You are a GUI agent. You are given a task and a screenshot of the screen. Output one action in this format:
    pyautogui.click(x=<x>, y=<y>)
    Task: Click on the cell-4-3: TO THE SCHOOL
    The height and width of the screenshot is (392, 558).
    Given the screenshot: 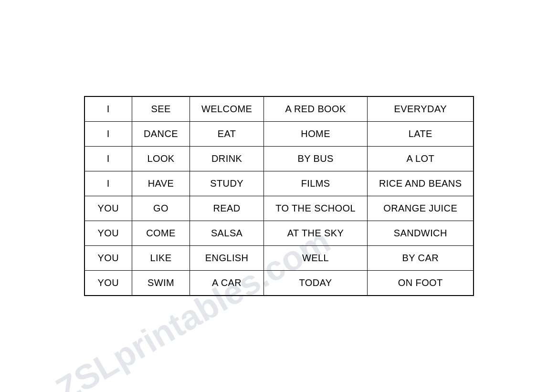 What is the action you would take?
    pyautogui.click(x=316, y=209)
    